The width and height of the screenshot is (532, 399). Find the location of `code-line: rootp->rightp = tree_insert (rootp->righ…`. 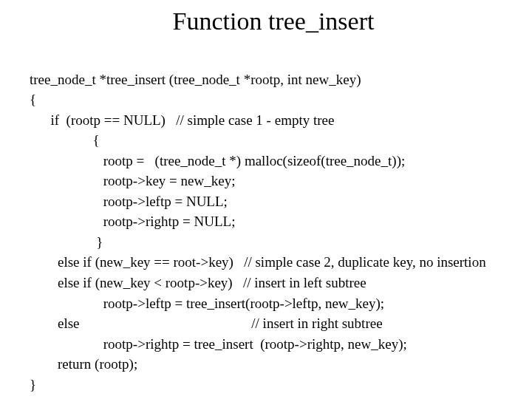

code-line: rootp->rightp = tree_insert (rootp->righ… is located at coordinates (219, 344).